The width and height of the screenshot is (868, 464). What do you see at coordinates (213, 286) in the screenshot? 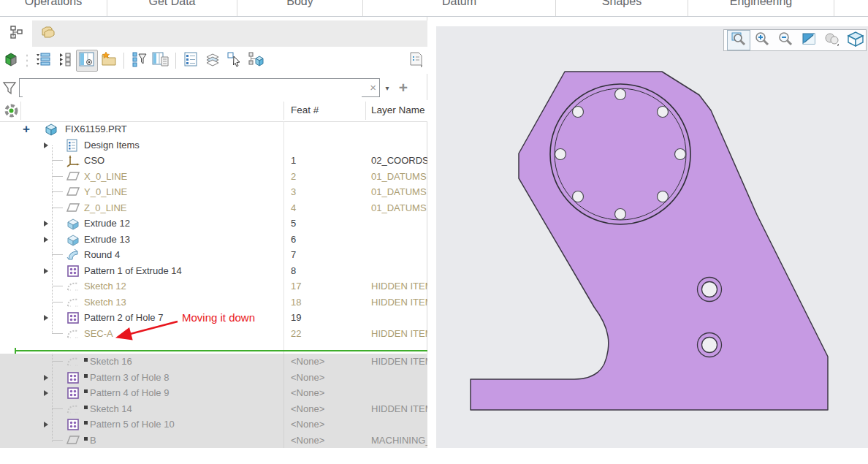
I see `tree-row: Sketch 1217HIDDEN ITEMS` at bounding box center [213, 286].